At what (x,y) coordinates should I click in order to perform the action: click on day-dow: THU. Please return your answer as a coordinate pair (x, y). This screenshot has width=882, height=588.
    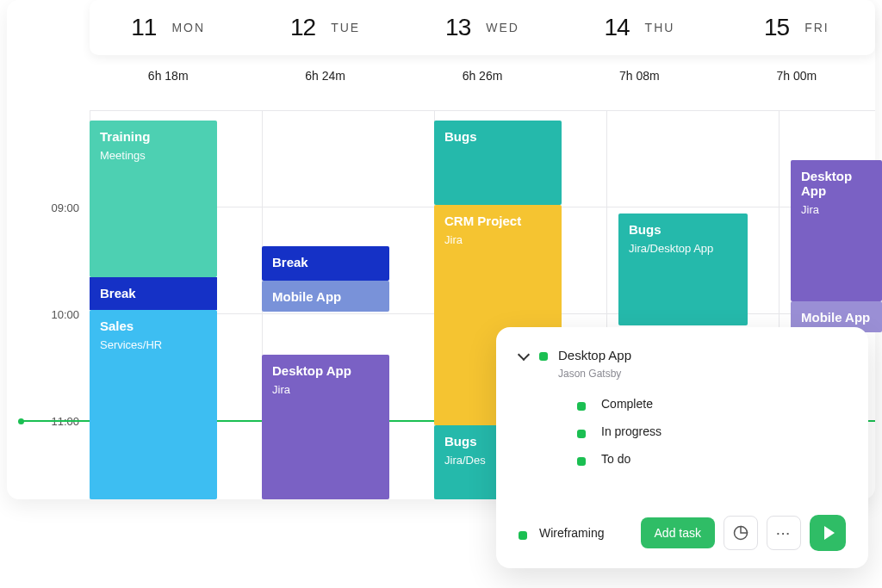
    Looking at the image, I should click on (660, 28).